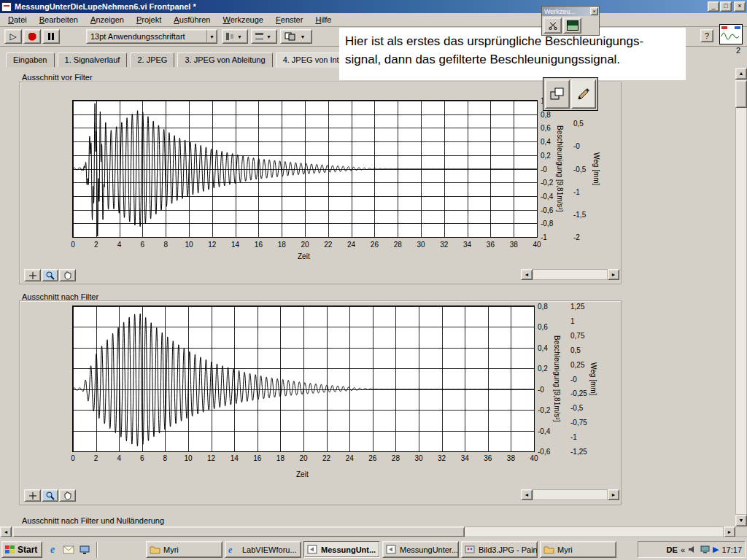 The image size is (747, 560). What do you see at coordinates (543, 369) in the screenshot?
I see `y-tick-label: 0,2` at bounding box center [543, 369].